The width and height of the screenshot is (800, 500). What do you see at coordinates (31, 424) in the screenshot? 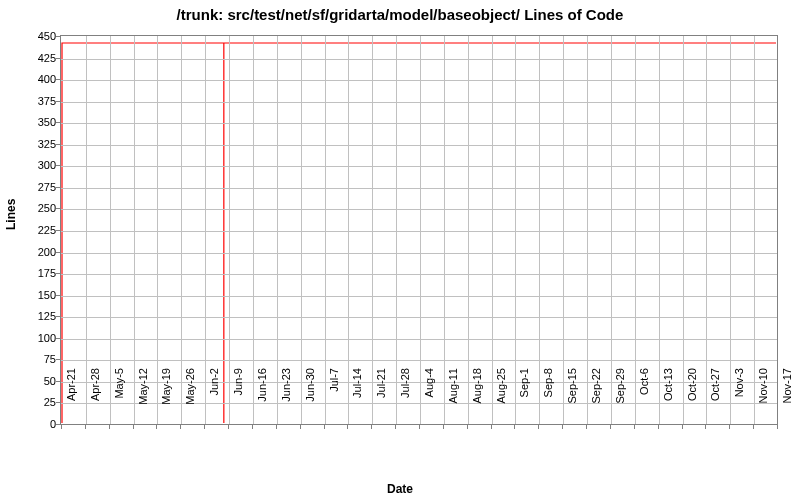
I see `y-tick-label: 0` at bounding box center [31, 424].